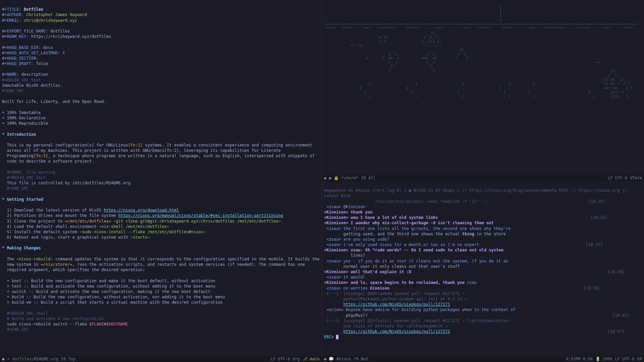 The image size is (644, 362). I want to click on irc-line: <zsau> yes - if you do it as root it cle…, so click(416, 261).